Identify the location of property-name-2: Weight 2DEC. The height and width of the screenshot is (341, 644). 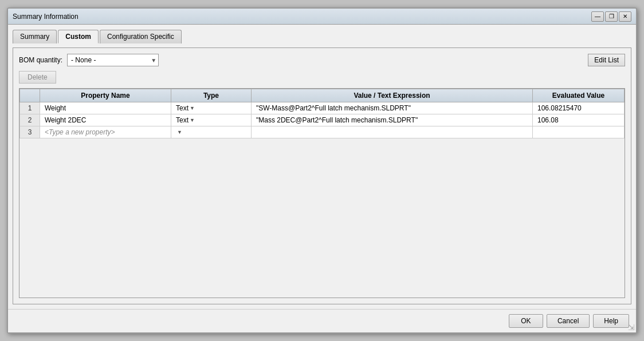
(105, 120).